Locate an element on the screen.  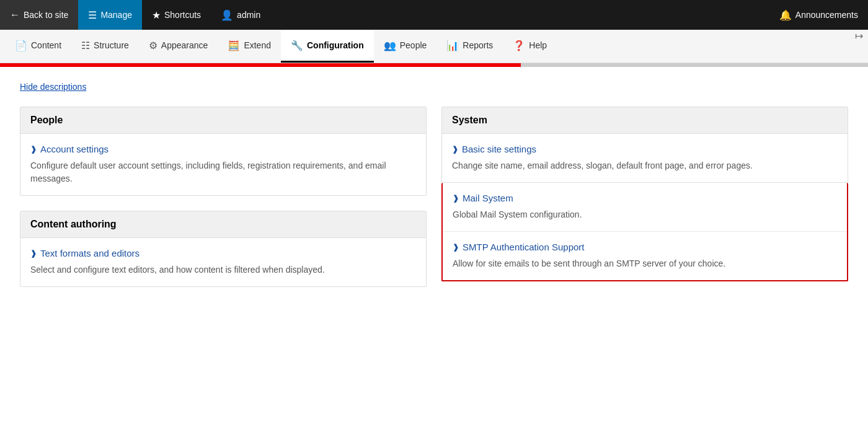
basic-site-settings-label: Basic site settings is located at coordinates (499, 149).